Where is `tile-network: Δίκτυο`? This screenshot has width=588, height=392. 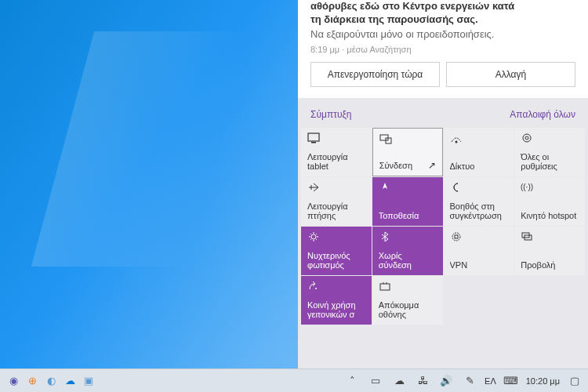
tile-network: Δίκτυο is located at coordinates (479, 152).